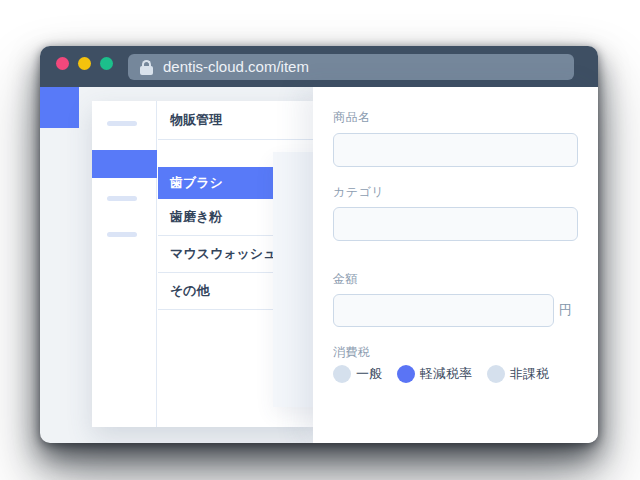 Image resolution: width=640 pixels, height=480 pixels. What do you see at coordinates (456, 150) in the screenshot?
I see `product-name-input` at bounding box center [456, 150].